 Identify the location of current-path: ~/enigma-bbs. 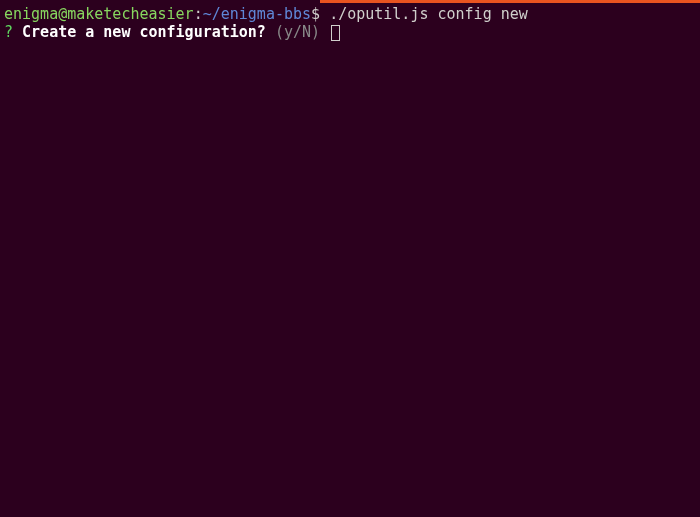
(257, 14).